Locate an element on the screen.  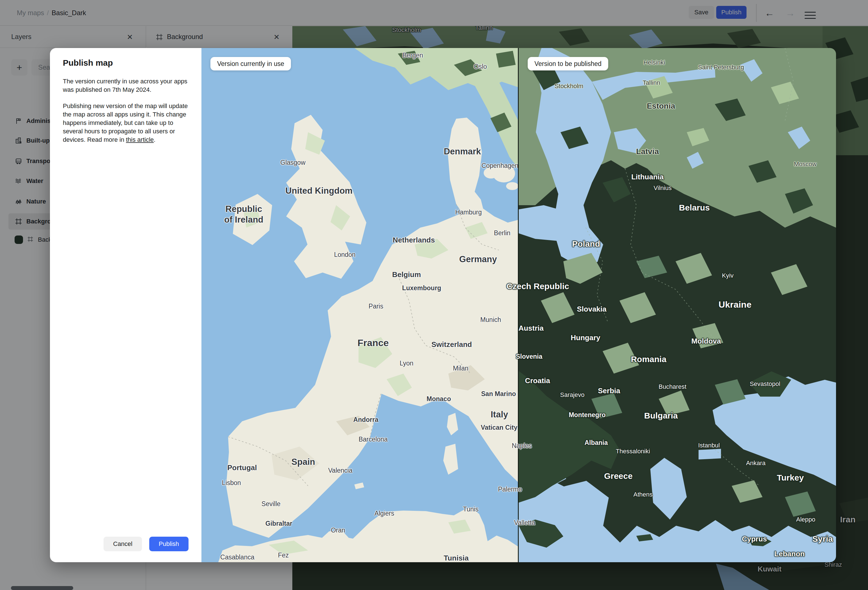
cancel-button: Cancel is located at coordinates (123, 544).